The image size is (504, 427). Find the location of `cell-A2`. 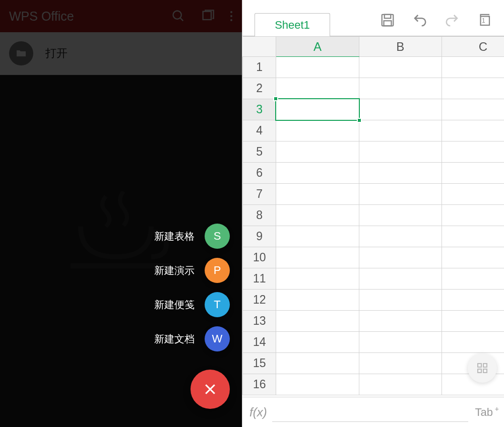

cell-A2 is located at coordinates (318, 89).